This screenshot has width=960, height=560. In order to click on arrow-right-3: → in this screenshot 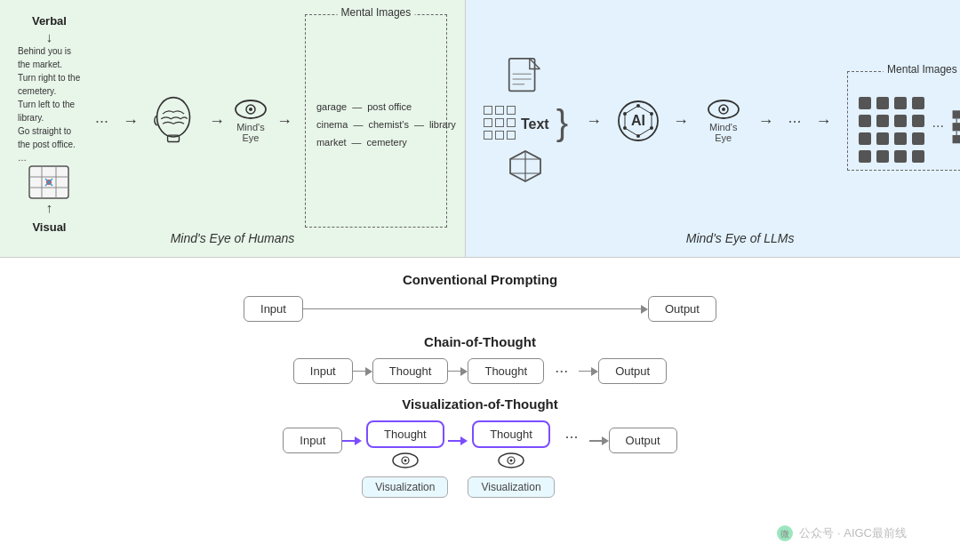, I will do `click(284, 121)`.